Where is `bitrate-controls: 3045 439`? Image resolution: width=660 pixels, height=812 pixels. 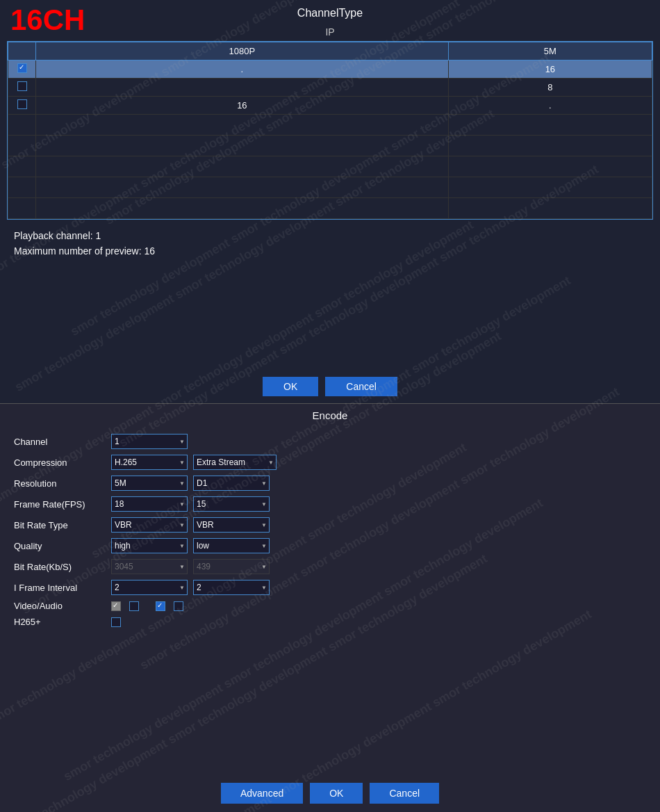
bitrate-controls: 3045 439 is located at coordinates (190, 567).